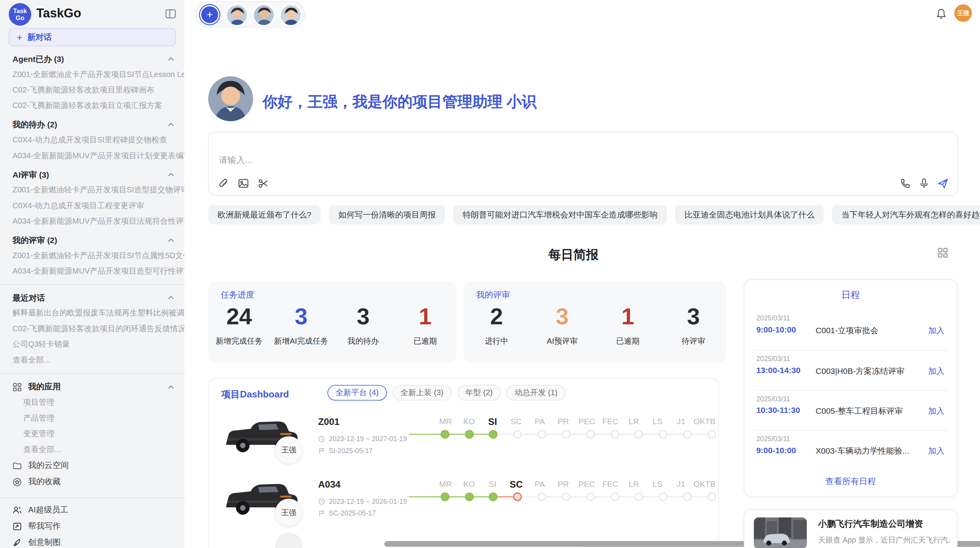 This screenshot has height=548, width=980. Describe the element at coordinates (536, 393) in the screenshot. I see `dashboard-tab: 动总开发 (1)` at that location.